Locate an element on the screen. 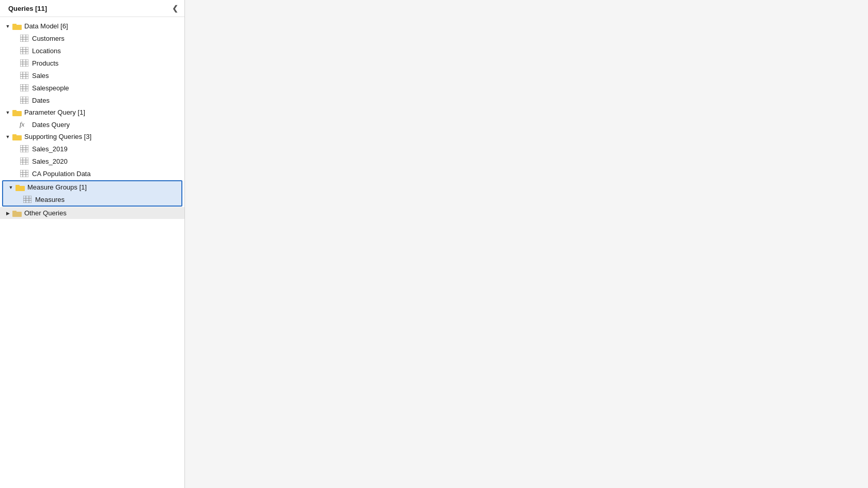  item-label-products: Products is located at coordinates (45, 63).